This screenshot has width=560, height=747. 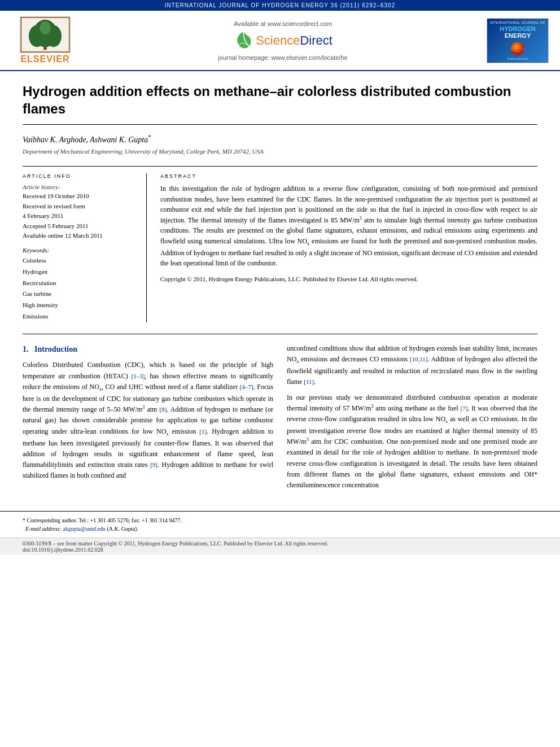 I want to click on received-revised-label: Received in revised form, so click(x=54, y=206).